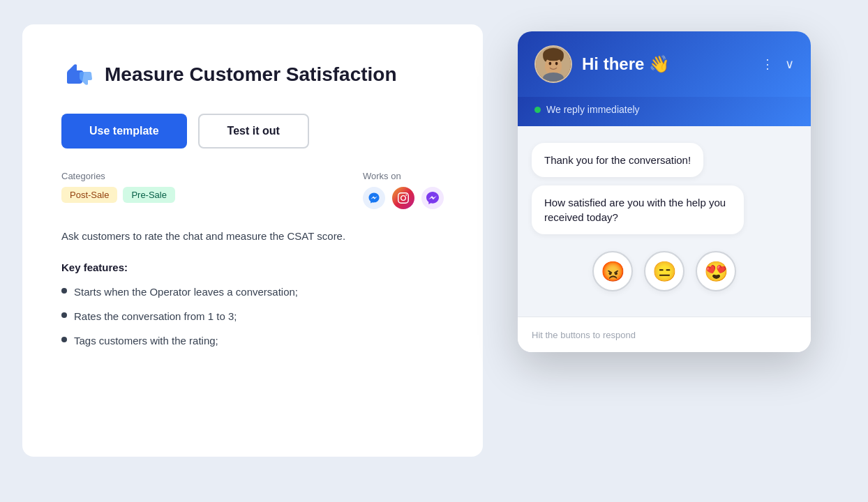 Image resolution: width=868 pixels, height=502 pixels. What do you see at coordinates (553, 64) in the screenshot?
I see `avatar-image` at bounding box center [553, 64].